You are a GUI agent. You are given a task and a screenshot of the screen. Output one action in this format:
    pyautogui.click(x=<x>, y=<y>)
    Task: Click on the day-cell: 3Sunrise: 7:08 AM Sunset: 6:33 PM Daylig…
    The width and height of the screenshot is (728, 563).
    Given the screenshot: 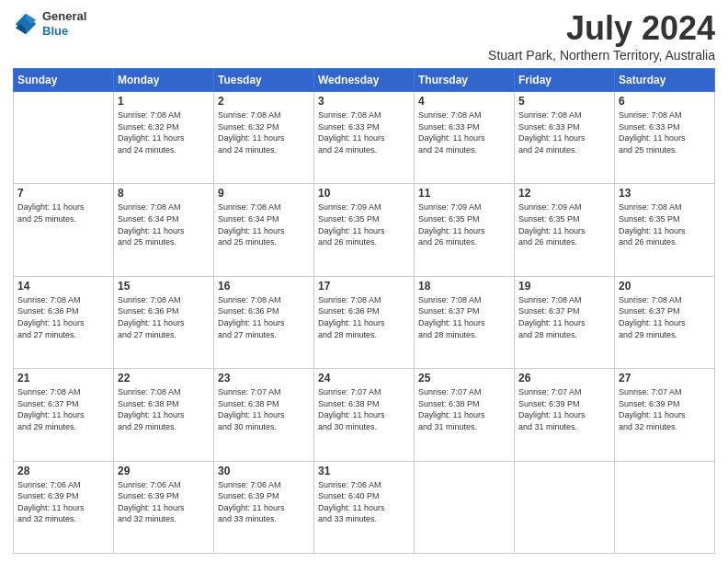 What is the action you would take?
    pyautogui.click(x=364, y=138)
    